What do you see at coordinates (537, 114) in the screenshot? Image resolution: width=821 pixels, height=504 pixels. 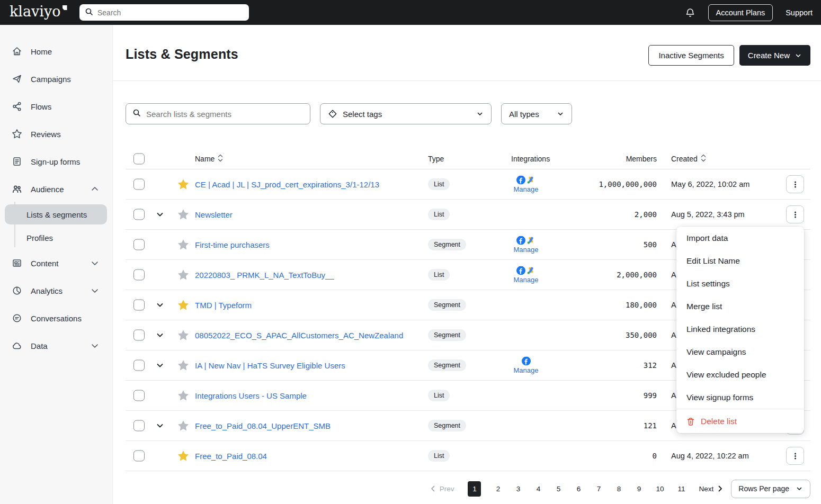 I see `all-types-dropdown: All types` at bounding box center [537, 114].